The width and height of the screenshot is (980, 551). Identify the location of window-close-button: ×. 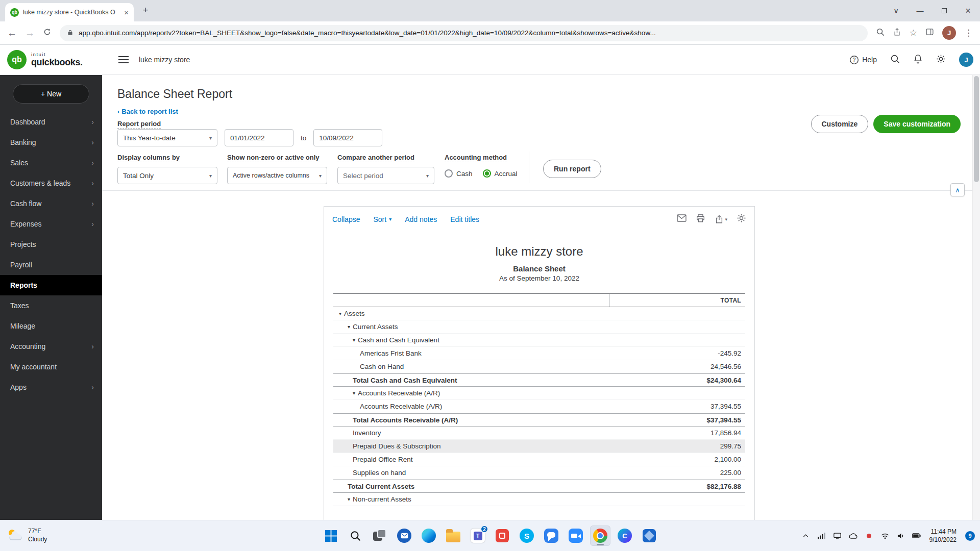
(968, 11).